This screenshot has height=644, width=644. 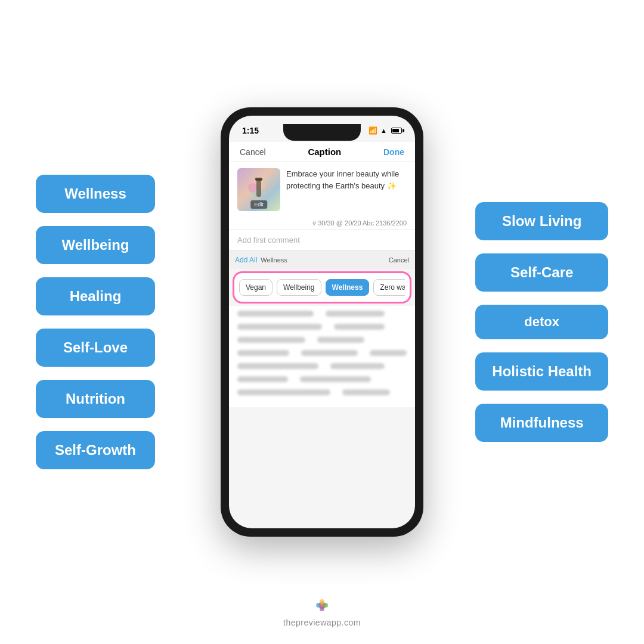 What do you see at coordinates (95, 322) in the screenshot?
I see `left-tags-panel: Wellness Wellbeing Healing Self-Love Nut…` at bounding box center [95, 322].